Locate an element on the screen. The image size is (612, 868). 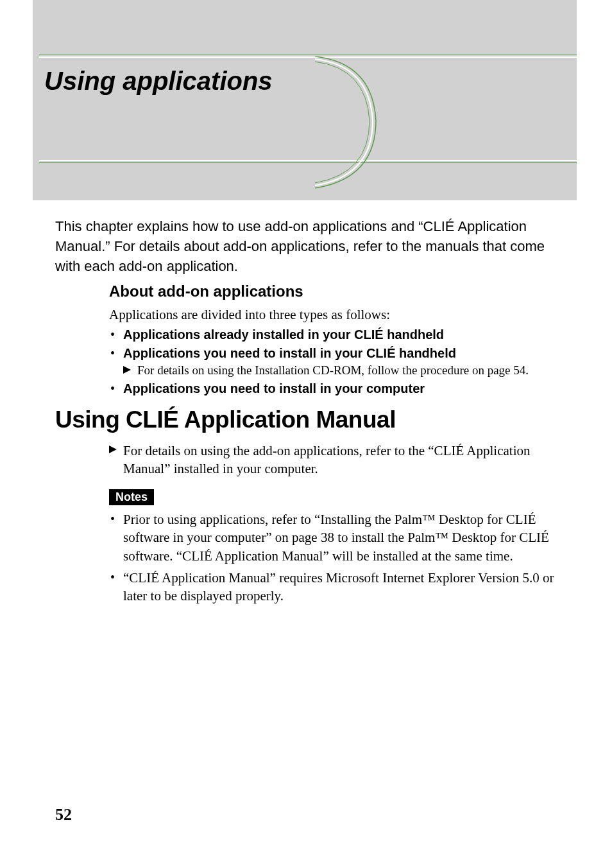
chapter-title-wrap: Using applications is located at coordinates (308, 109).